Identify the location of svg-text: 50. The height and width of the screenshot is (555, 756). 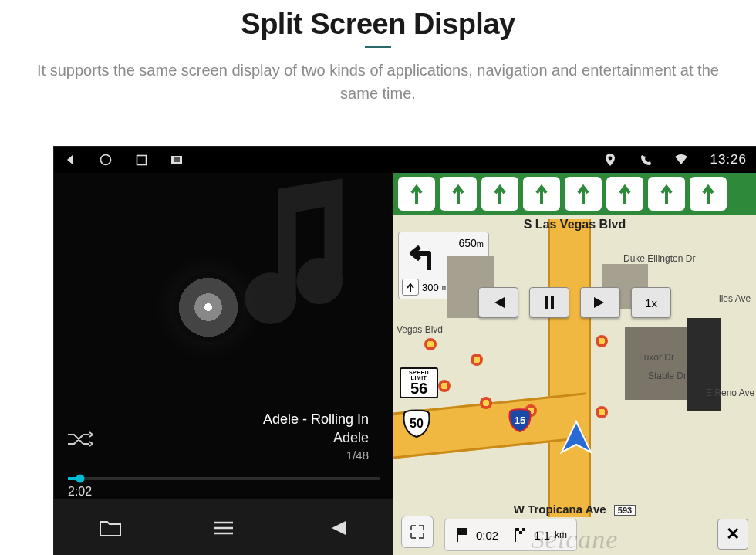
(417, 423).